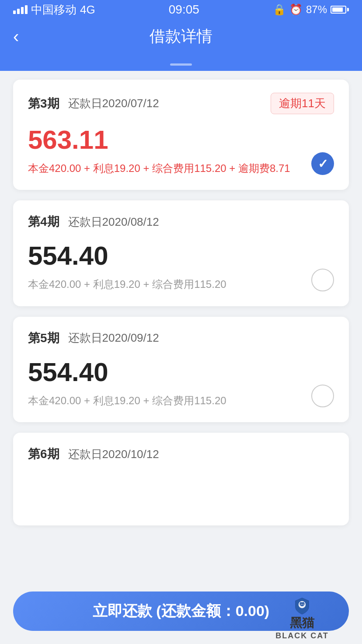 This screenshot has height=644, width=362. What do you see at coordinates (184, 10) in the screenshot?
I see `time-label: 09:05` at bounding box center [184, 10].